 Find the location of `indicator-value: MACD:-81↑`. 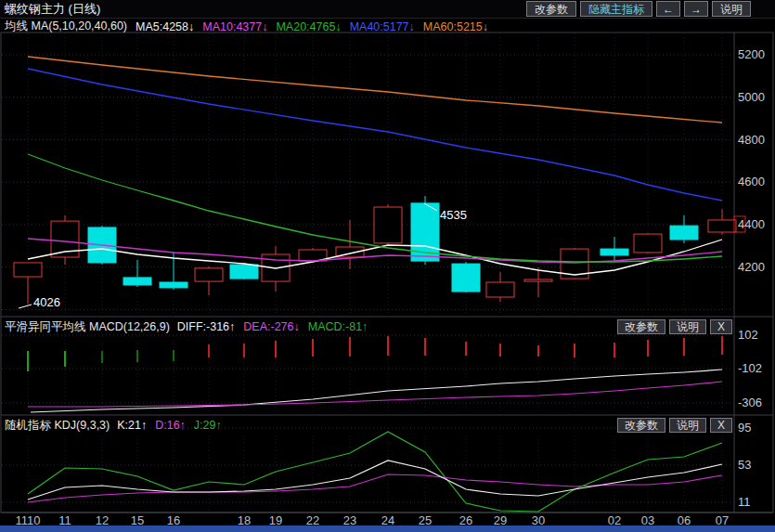

indicator-value: MACD:-81↑ is located at coordinates (338, 327).